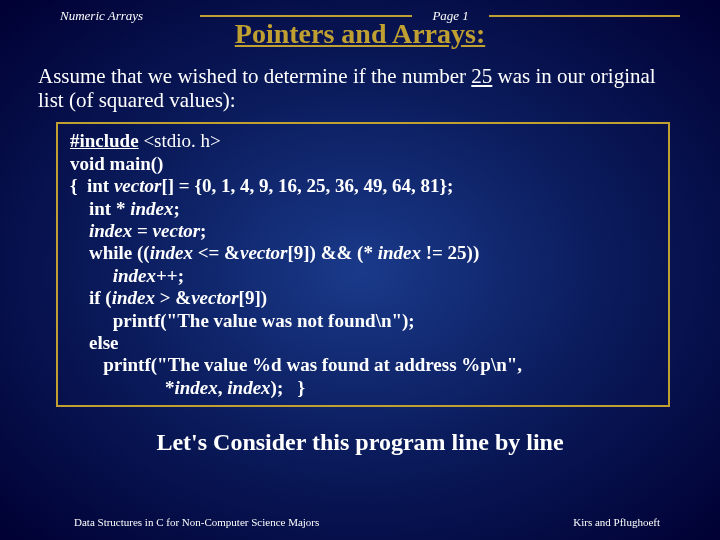 The height and width of the screenshot is (540, 720). Describe the element at coordinates (360, 442) in the screenshot. I see `slide-subtitle: Let's Consider this program line by line` at that location.